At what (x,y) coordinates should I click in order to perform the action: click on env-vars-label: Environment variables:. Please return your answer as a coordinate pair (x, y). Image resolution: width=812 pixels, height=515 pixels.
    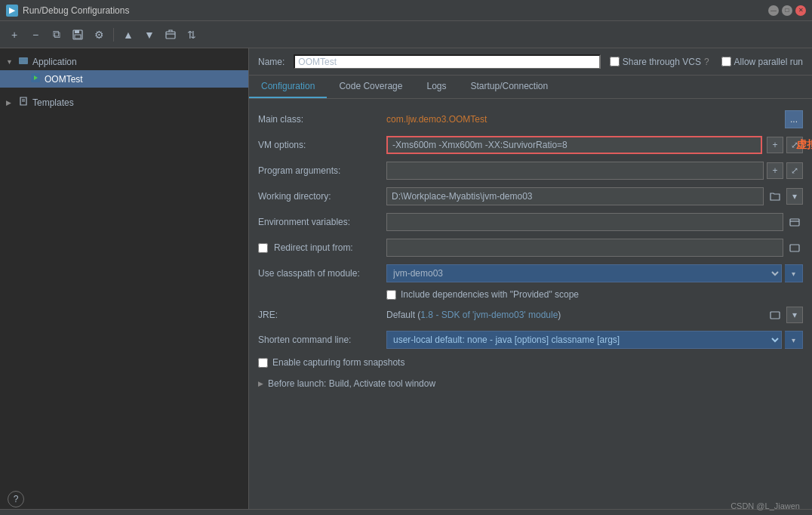
    Looking at the image, I should click on (322, 222).